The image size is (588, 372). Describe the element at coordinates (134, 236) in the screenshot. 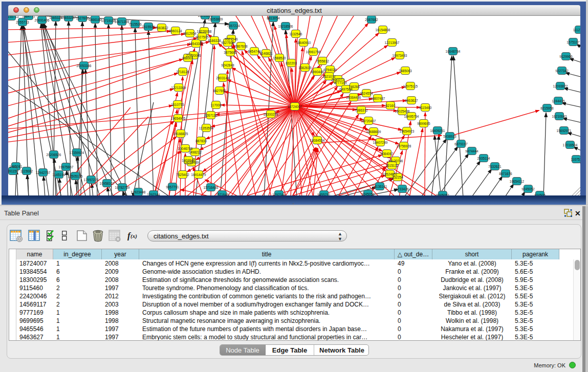

I see `svg-text: (x)` at that location.